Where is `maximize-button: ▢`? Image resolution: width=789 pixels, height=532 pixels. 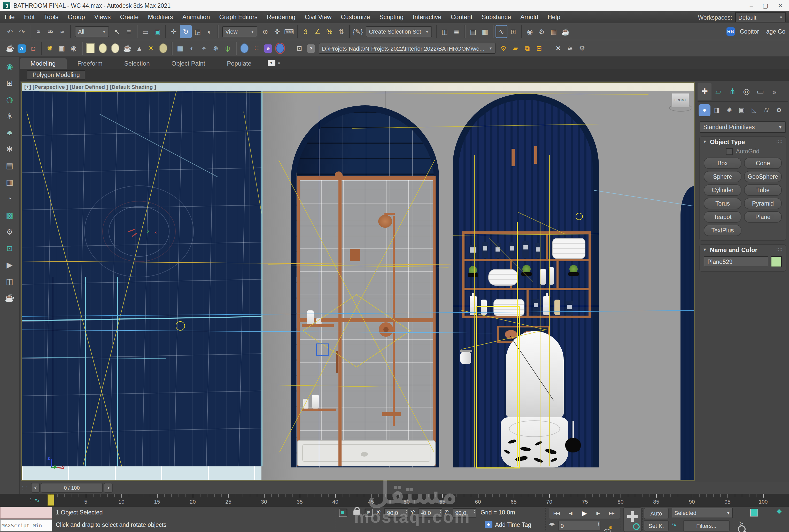
maximize-button: ▢ is located at coordinates (766, 5).